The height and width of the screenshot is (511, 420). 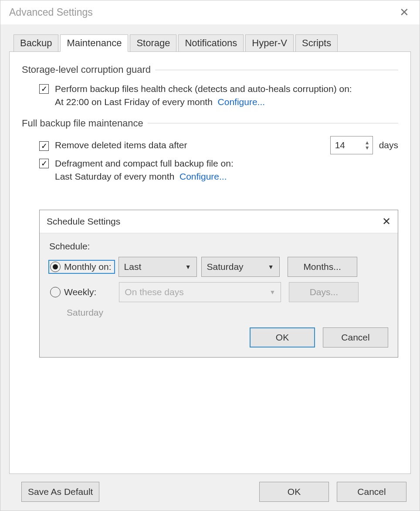 I want to click on weekly-radio, so click(x=55, y=292).